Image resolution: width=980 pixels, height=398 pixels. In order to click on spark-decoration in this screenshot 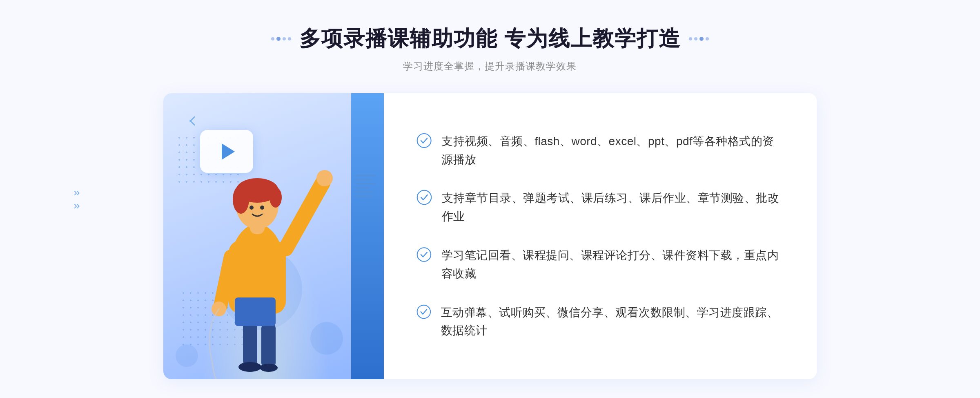, I will do `click(192, 121)`.